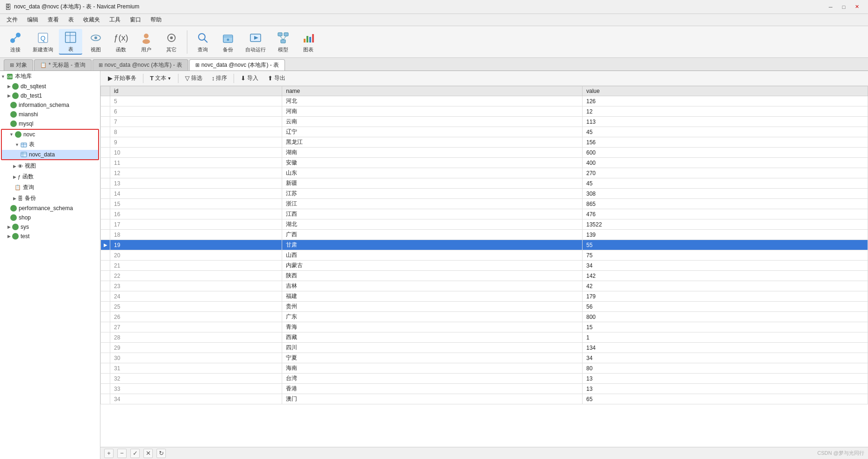 This screenshot has height=459, width=868. I want to click on sidebar-item-mianshi: mianshi, so click(50, 114).